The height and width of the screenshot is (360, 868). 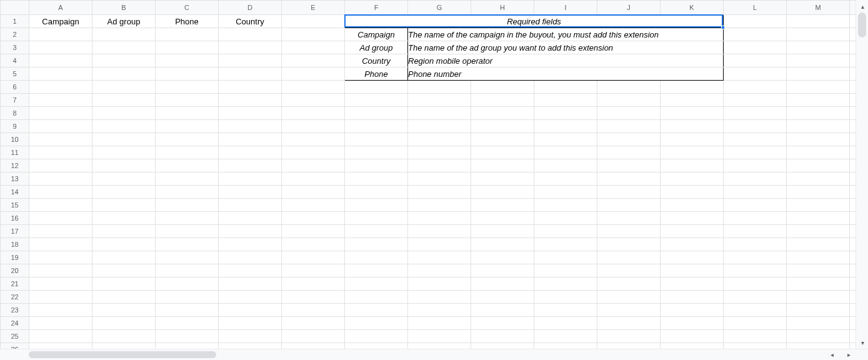 What do you see at coordinates (61, 231) in the screenshot?
I see `cell-A17` at bounding box center [61, 231].